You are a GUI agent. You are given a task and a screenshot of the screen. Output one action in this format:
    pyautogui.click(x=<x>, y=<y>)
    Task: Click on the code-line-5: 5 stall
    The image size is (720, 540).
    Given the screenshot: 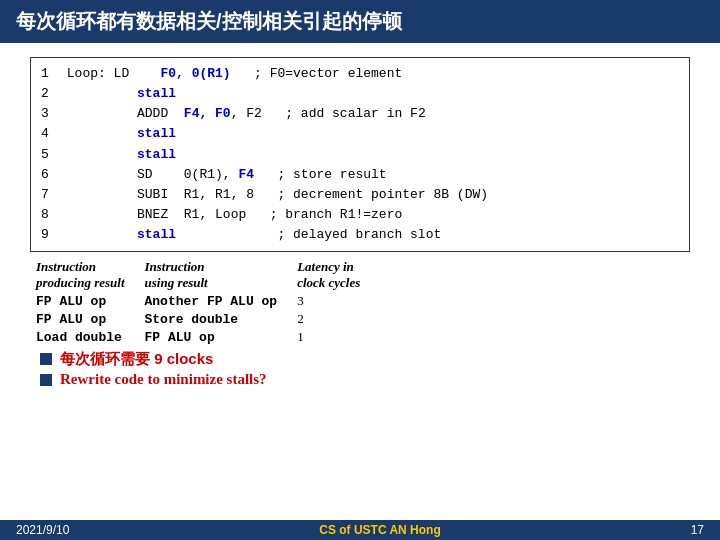 What is the action you would take?
    pyautogui.click(x=360, y=155)
    